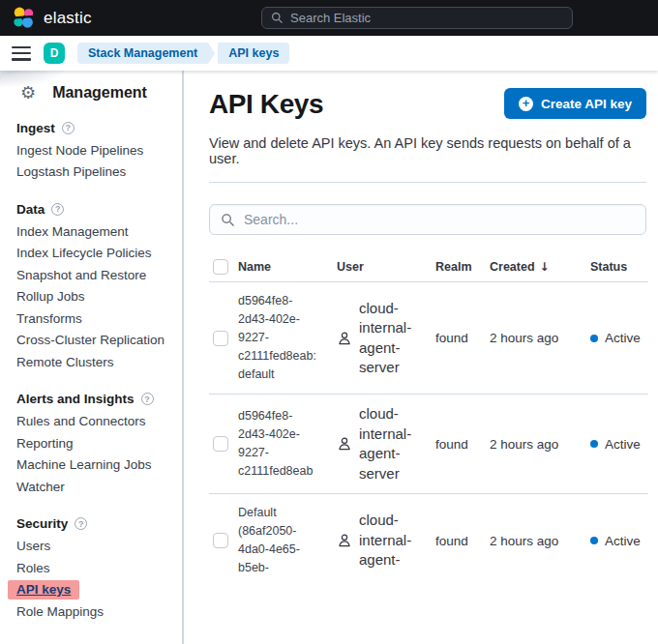  What do you see at coordinates (586, 104) in the screenshot?
I see `create-api-key-label: Create API key` at bounding box center [586, 104].